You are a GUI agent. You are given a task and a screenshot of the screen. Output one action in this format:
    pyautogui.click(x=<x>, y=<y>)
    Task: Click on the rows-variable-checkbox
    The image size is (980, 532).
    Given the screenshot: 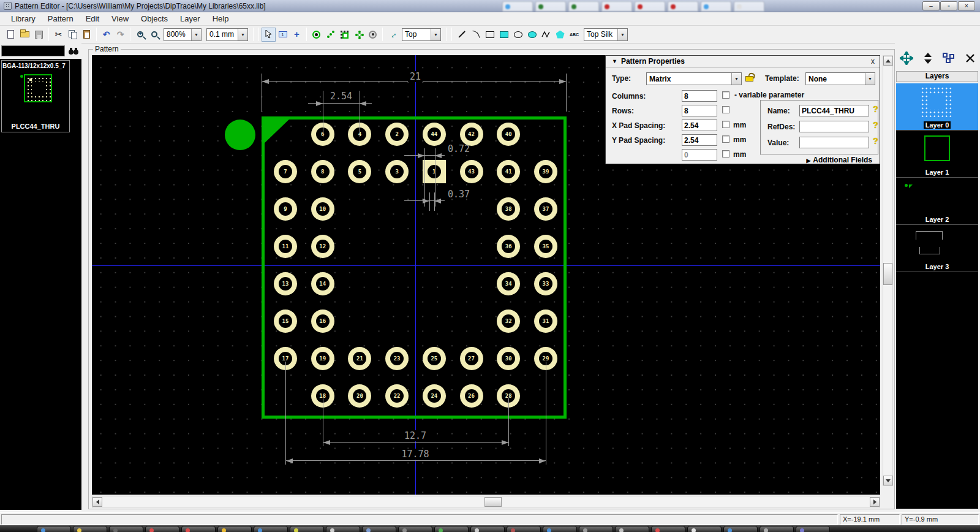 What is the action you would take?
    pyautogui.click(x=726, y=110)
    